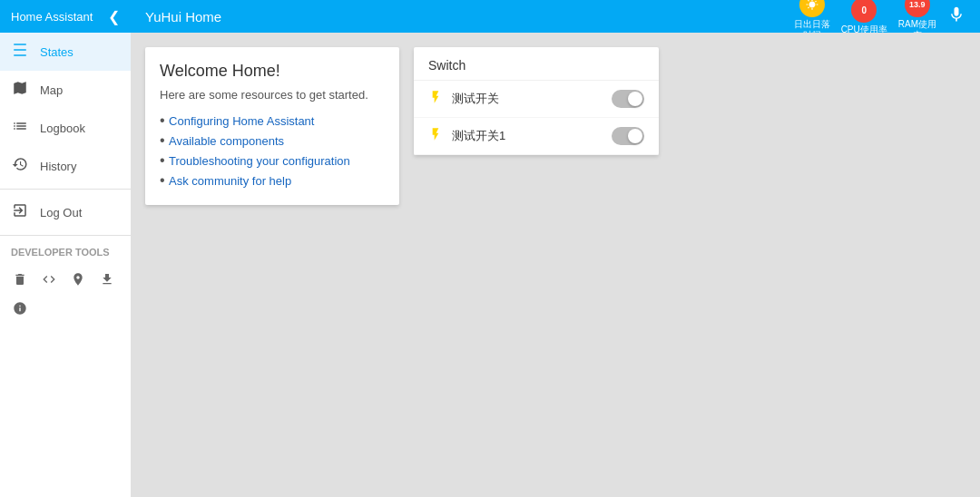 Image resolution: width=980 pixels, height=497 pixels. Describe the element at coordinates (917, 5) in the screenshot. I see `ram-value: 13.9` at that location.